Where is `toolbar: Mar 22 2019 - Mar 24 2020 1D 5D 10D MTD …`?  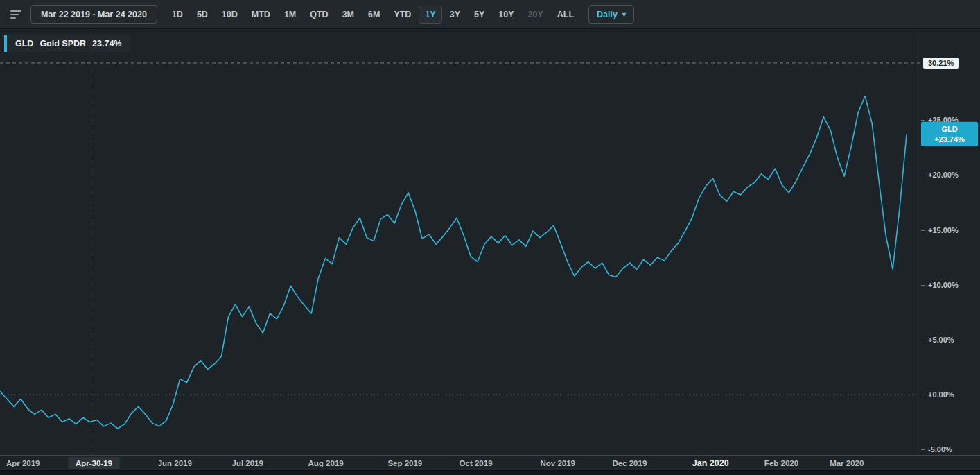
toolbar: Mar 22 2019 - Mar 24 2020 1D 5D 10D MTD … is located at coordinates (490, 15).